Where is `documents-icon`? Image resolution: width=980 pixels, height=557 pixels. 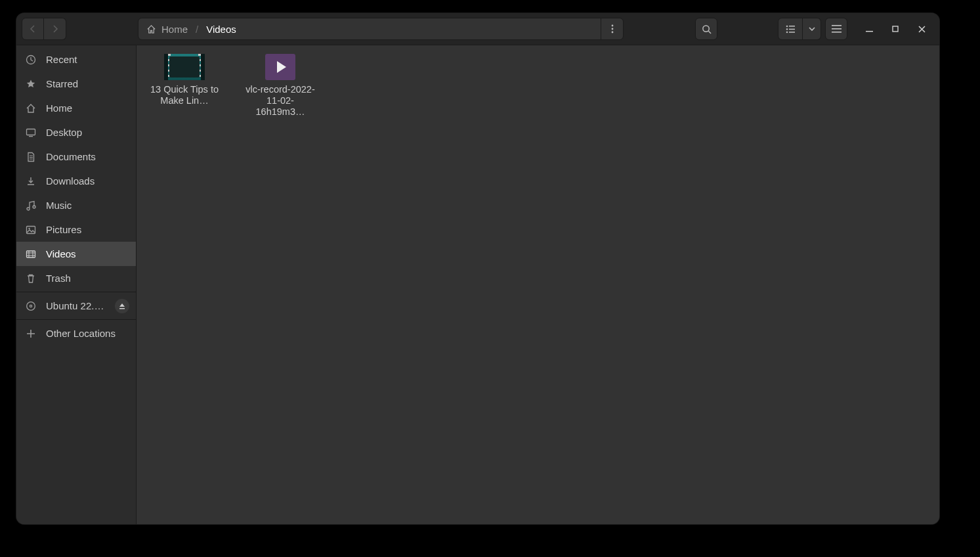 documents-icon is located at coordinates (31, 157).